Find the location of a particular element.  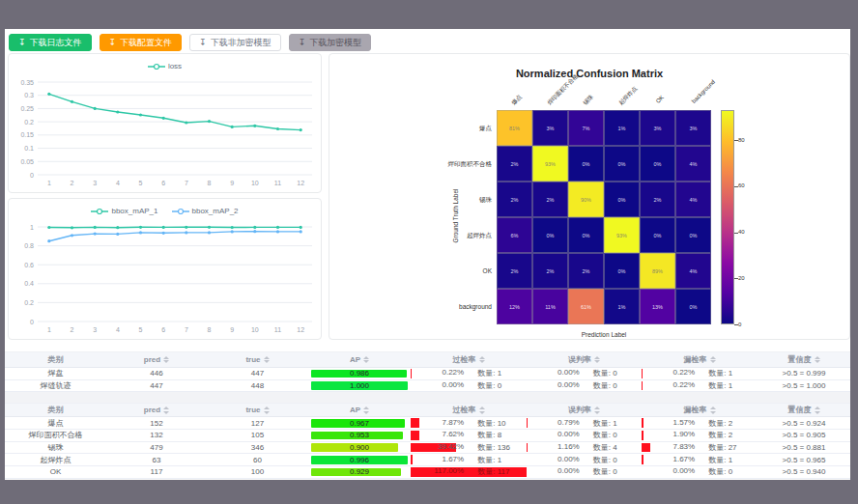

table-0-col-过检率: 过检率 is located at coordinates (469, 359).